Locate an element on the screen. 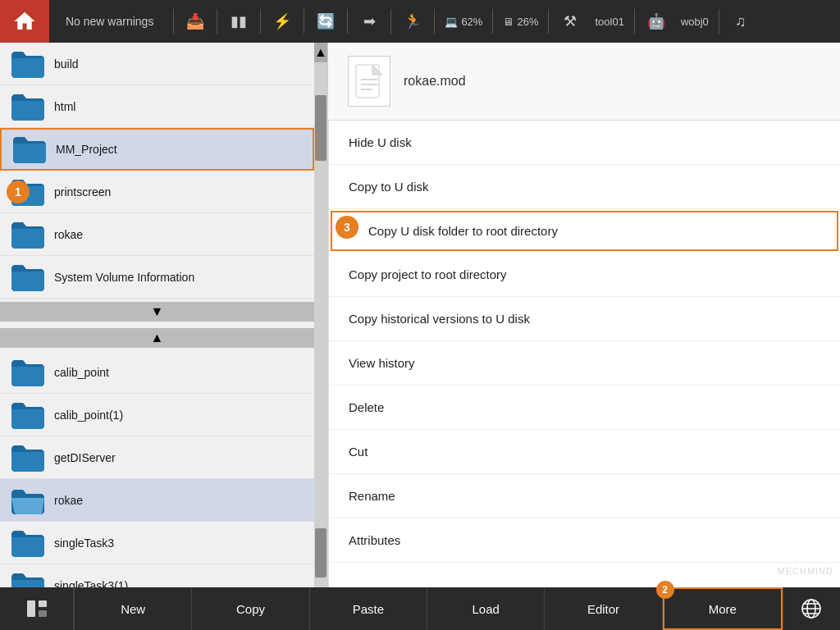  separator11 is located at coordinates (719, 21).